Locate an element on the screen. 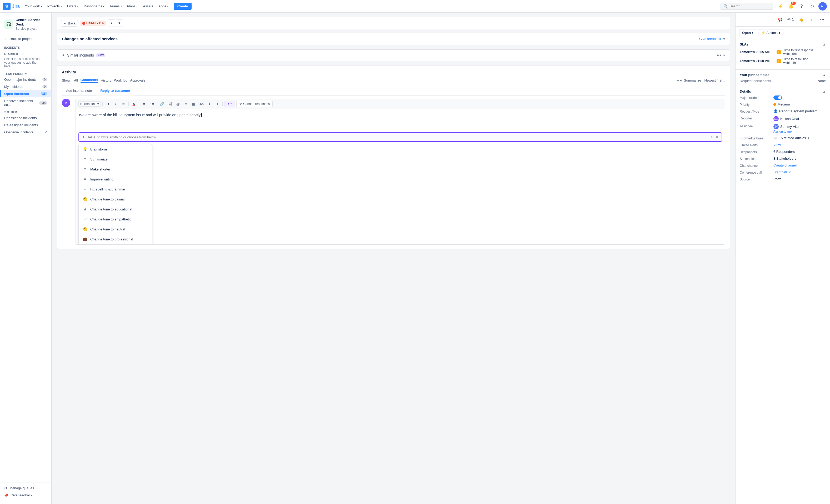 This screenshot has width=830, height=504. ai-brainstorm: 💡 Brainstorm is located at coordinates (115, 149).